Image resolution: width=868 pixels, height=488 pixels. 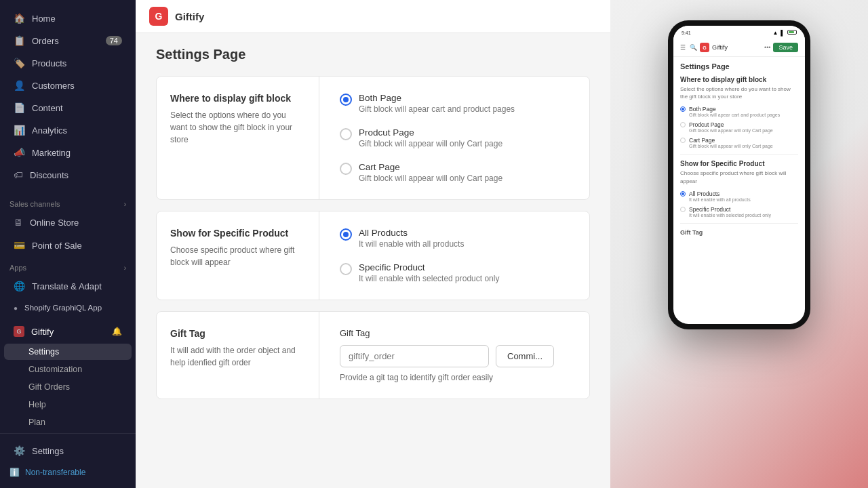 I want to click on display-section: Where to display gift block Select the o…, so click(x=373, y=138).